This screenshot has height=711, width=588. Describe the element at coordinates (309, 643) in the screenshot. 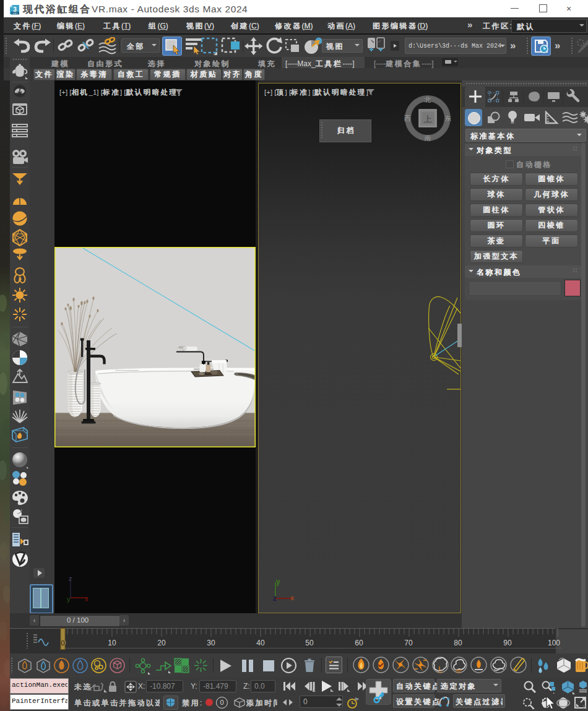

I see `svg-text: 50` at that location.